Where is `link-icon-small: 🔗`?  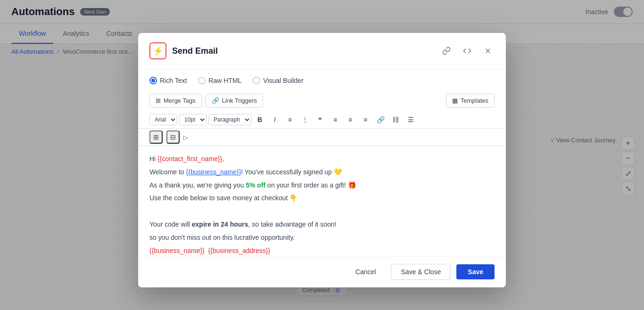 link-icon-small: 🔗 is located at coordinates (215, 101).